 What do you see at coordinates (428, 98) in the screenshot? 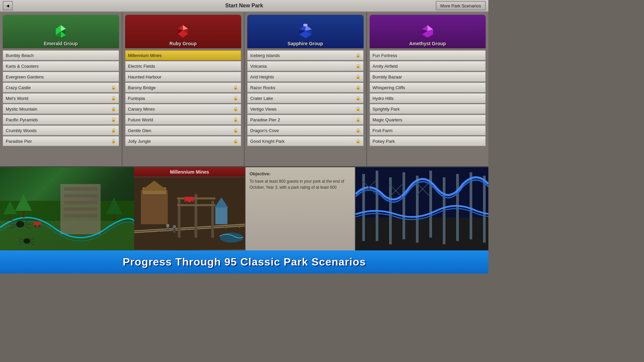
I see `scenario-item: Hydro Hills` at bounding box center [428, 98].